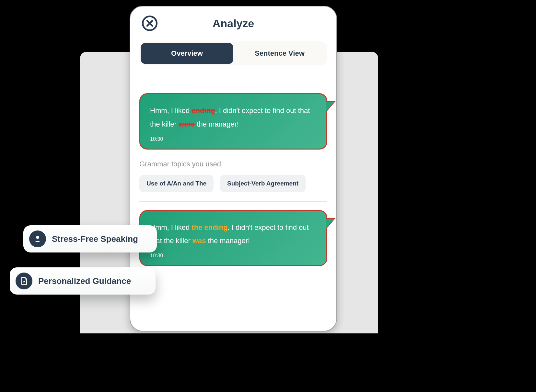 The width and height of the screenshot is (536, 392). I want to click on grammar-chips: Use of A/An and The Subject-Verb Agreeme…, so click(233, 184).